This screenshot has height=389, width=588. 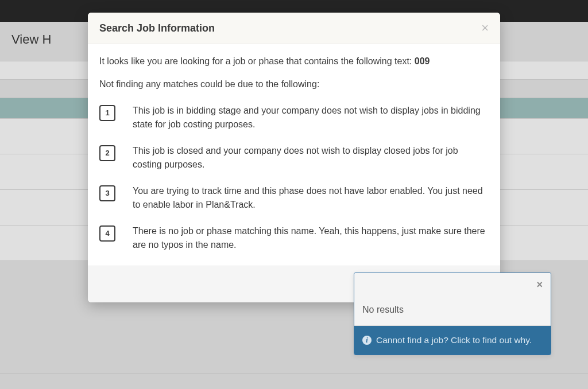 What do you see at coordinates (294, 84) in the screenshot?
I see `modal-subintro: Not finding any matches could be due to …` at bounding box center [294, 84].